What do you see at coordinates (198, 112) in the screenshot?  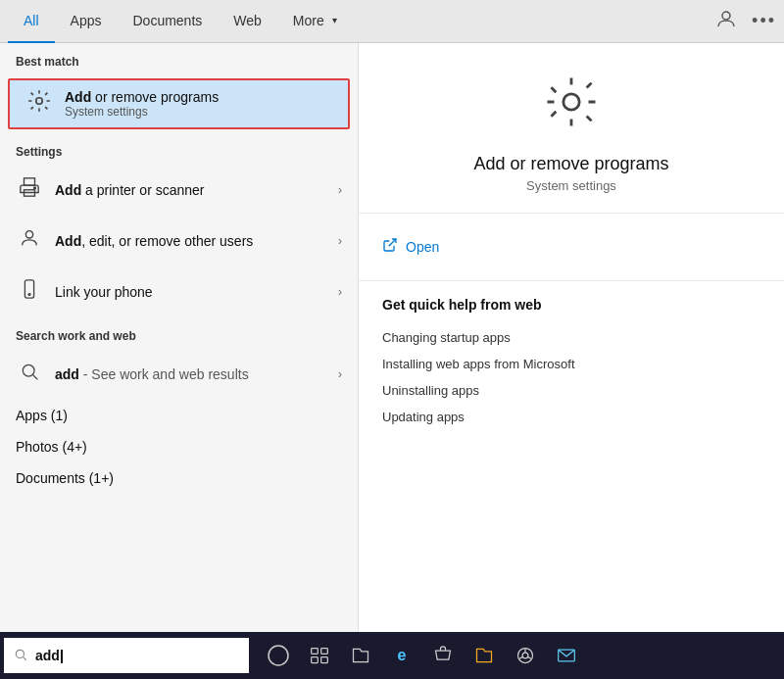 I see `best-match-subtitle: System settings` at bounding box center [198, 112].